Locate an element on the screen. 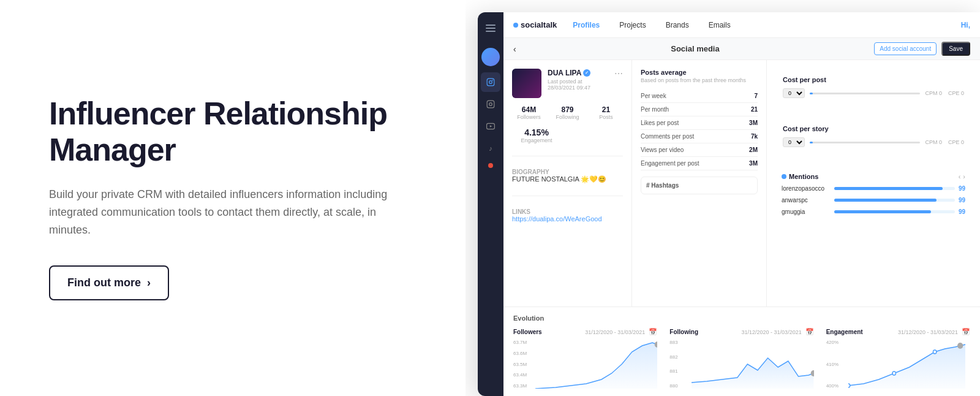  chart-area: 883882881880 is located at coordinates (741, 364).